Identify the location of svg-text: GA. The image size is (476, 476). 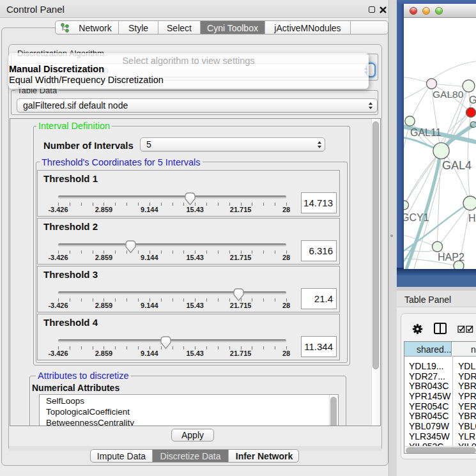
(473, 100).